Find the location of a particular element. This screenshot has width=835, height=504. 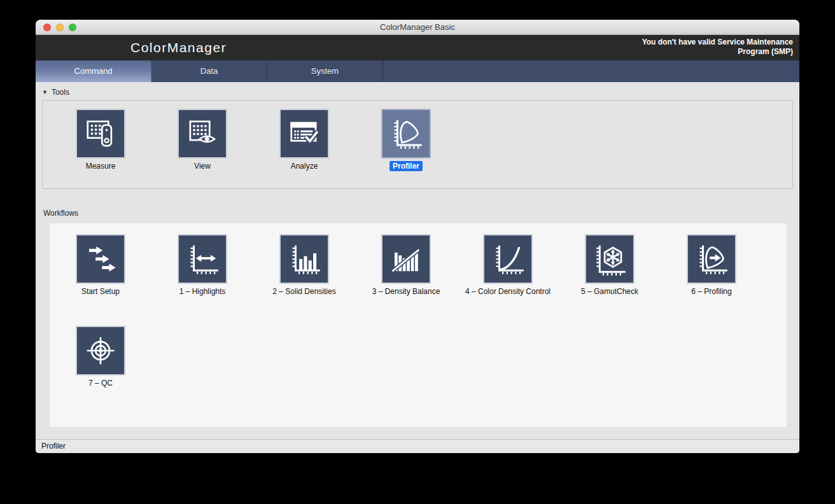

workflow-profiling: 6 – Profiling is located at coordinates (712, 265).